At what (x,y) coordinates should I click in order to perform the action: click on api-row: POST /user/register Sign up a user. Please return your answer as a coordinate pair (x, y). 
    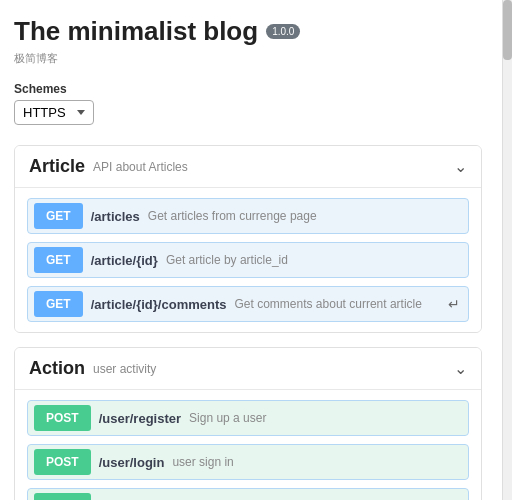
    Looking at the image, I should click on (248, 418).